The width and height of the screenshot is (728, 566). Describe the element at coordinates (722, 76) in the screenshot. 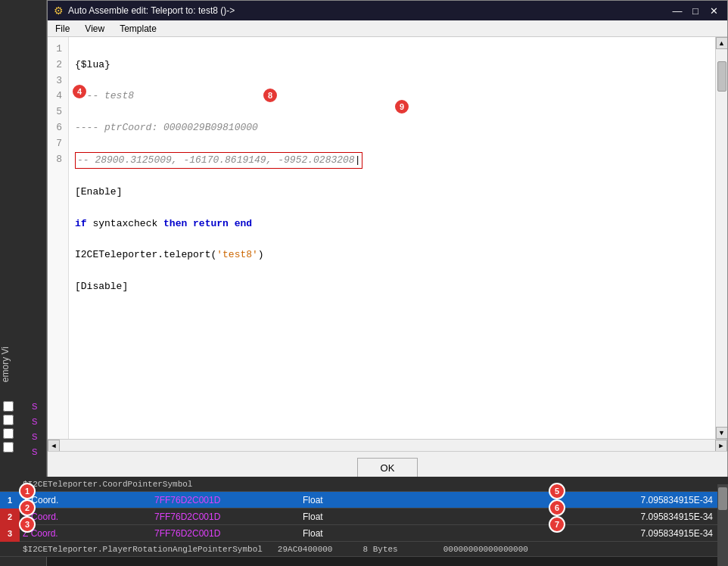

I see `scrollbar-thumb` at that location.